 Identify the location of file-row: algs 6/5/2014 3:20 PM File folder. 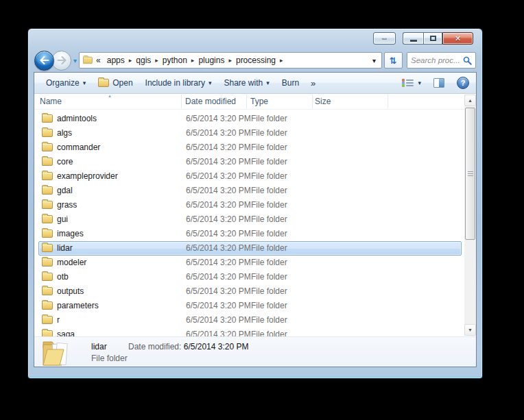
(250, 133).